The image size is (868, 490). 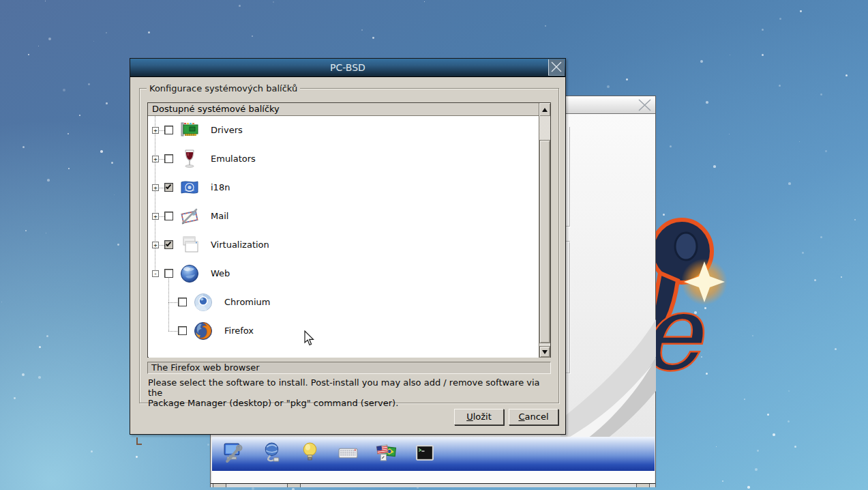 What do you see at coordinates (645, 105) in the screenshot?
I see `wizard-close-icon` at bounding box center [645, 105].